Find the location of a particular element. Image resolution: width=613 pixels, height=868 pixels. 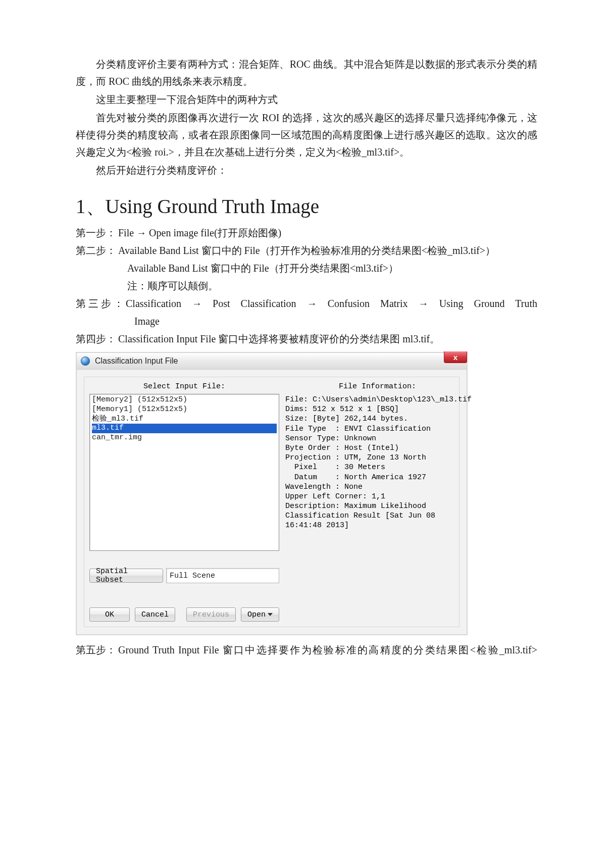

envi-logo-icon is located at coordinates (85, 361).